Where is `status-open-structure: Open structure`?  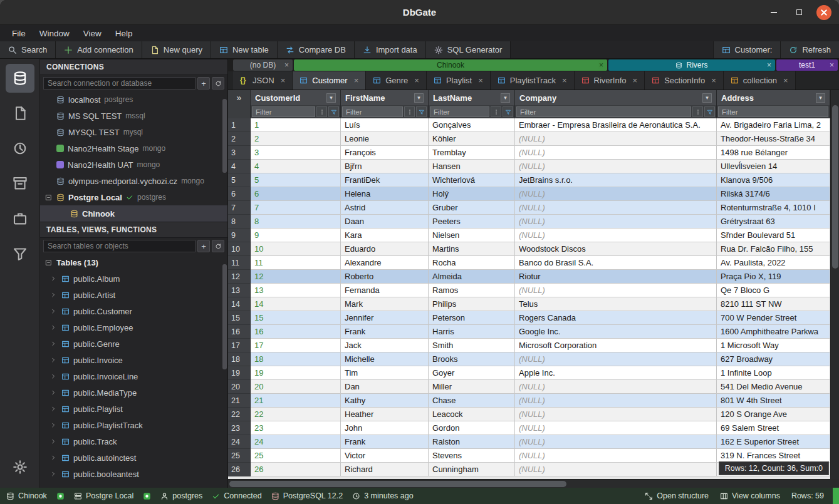 status-open-structure: Open structure is located at coordinates (677, 496).